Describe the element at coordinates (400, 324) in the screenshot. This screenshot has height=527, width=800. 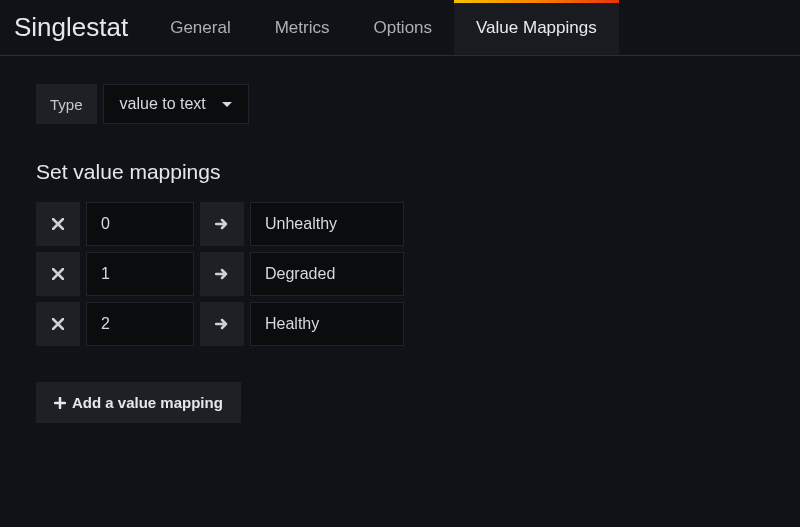
I see `mapping-row: 2 Healthy` at that location.